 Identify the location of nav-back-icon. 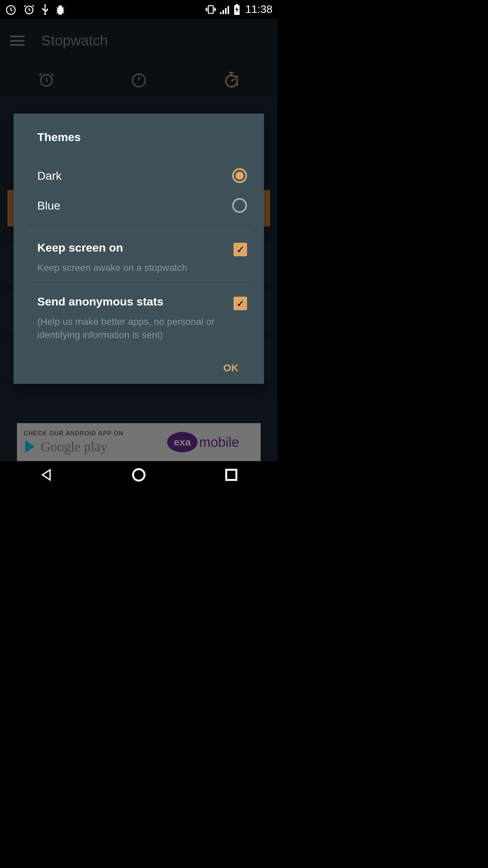
(46, 475).